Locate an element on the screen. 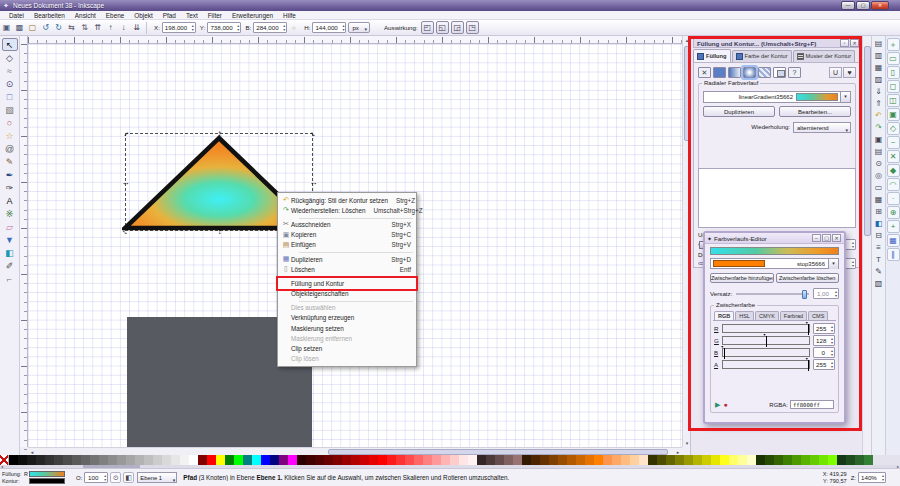 The height and width of the screenshot is (486, 900). pattern-button is located at coordinates (764, 72).